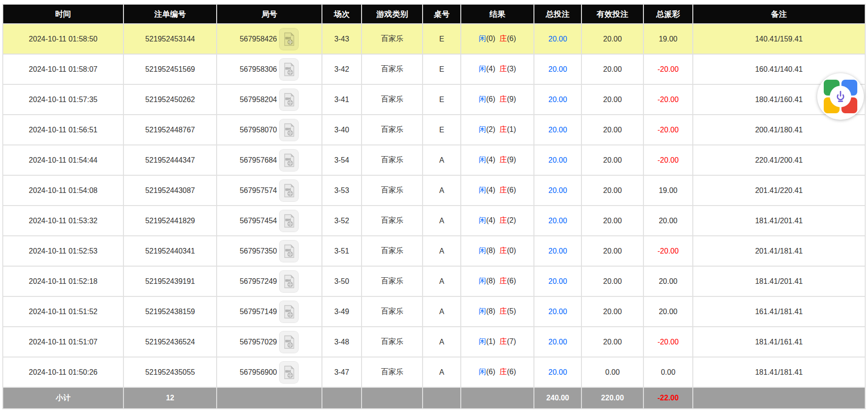  I want to click on cell-bet-id: 521952453144, so click(170, 39).